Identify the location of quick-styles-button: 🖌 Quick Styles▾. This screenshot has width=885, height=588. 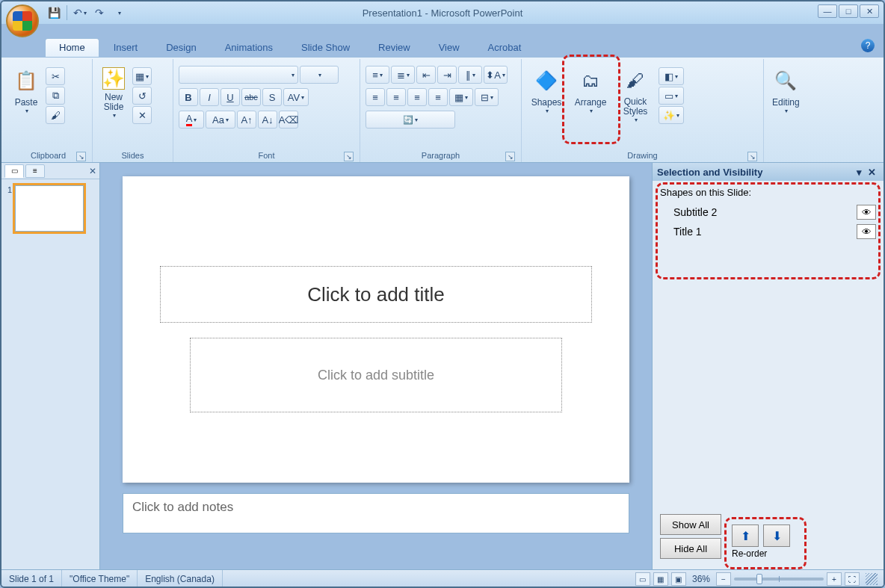
(635, 104).